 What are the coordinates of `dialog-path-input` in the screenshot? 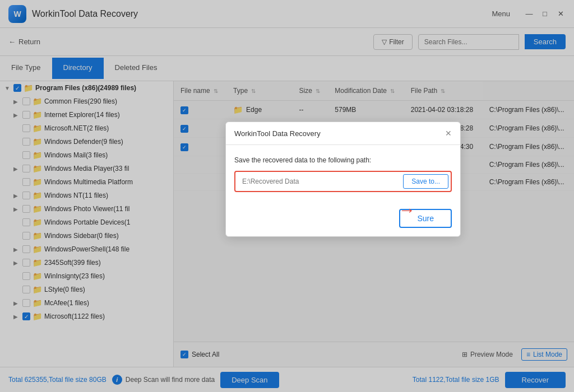 It's located at (318, 181).